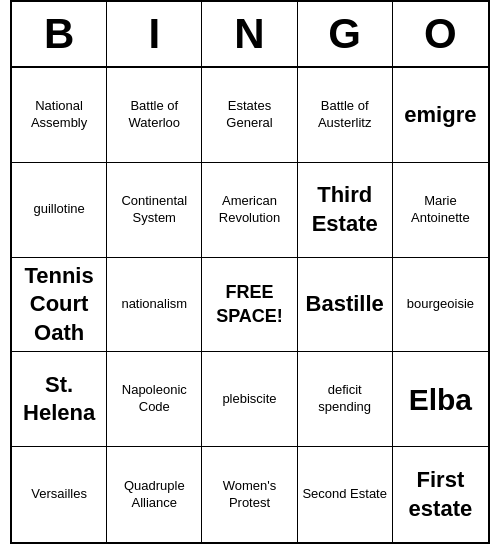 The width and height of the screenshot is (500, 544). Describe the element at coordinates (250, 400) in the screenshot. I see `bingo-cell-17: plebiscite` at that location.